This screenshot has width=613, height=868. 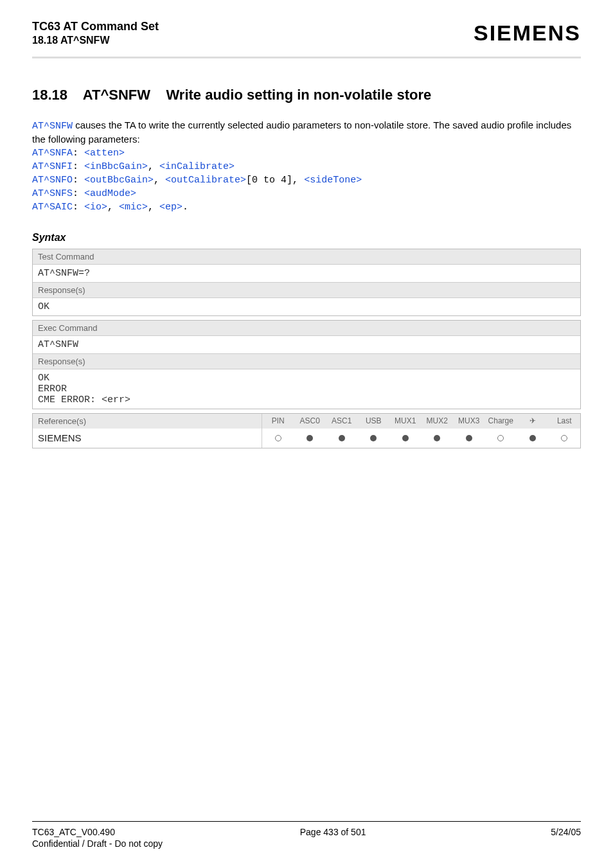 I want to click on syntax-label: Exec Command, so click(x=306, y=328).